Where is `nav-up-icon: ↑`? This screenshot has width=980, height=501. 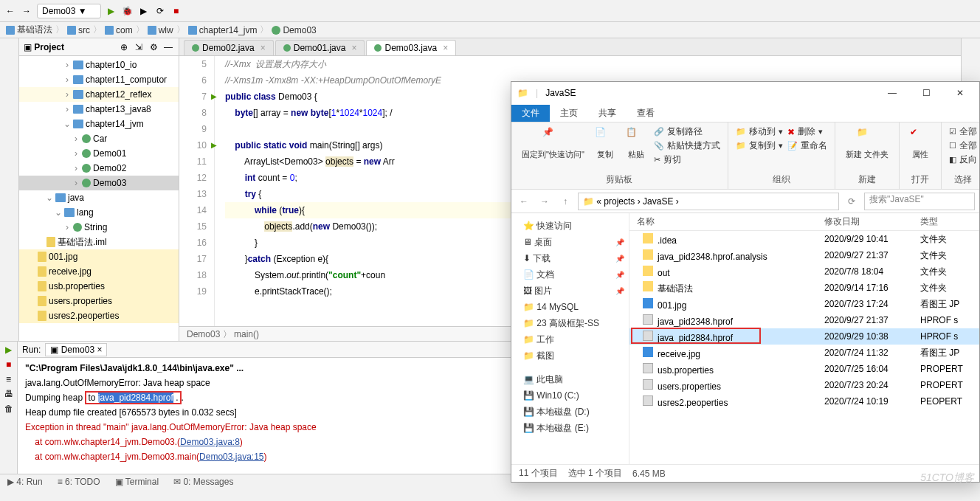 nav-up-icon: ↑ is located at coordinates (565, 201).